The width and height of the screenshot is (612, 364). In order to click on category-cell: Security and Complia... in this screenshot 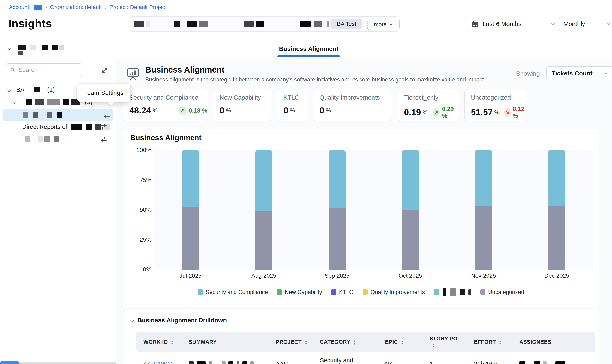, I will do `click(345, 358)`.